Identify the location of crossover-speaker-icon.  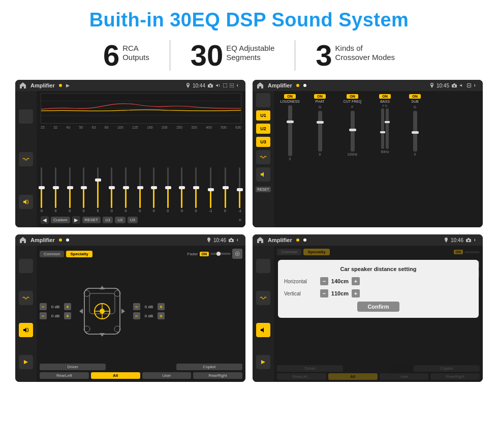
(263, 174).